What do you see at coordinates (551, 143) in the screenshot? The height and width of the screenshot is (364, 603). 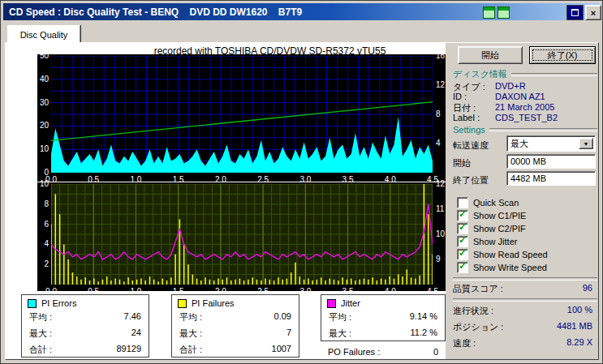 I see `transfer-rate-combobox: 最大 ▼` at bounding box center [551, 143].